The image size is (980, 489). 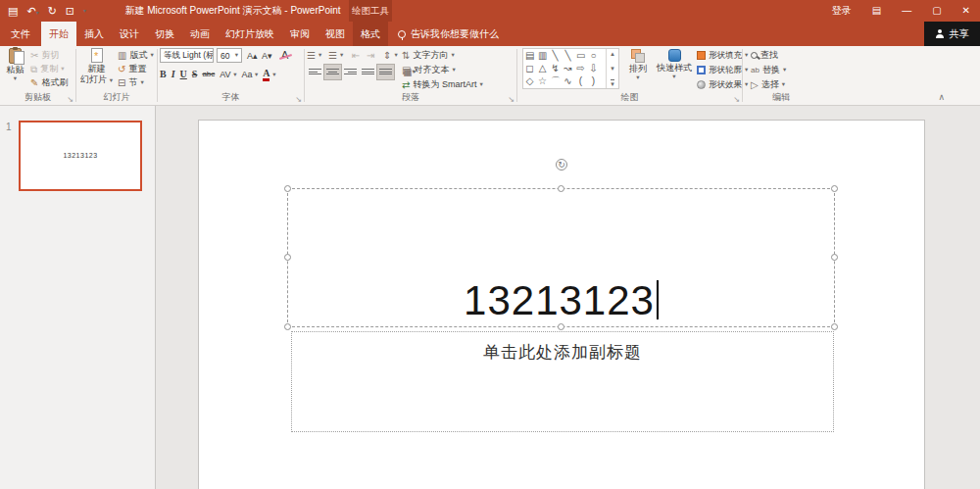 I want to click on paragraph-dialog-launcher-icon: ↘, so click(x=512, y=100).